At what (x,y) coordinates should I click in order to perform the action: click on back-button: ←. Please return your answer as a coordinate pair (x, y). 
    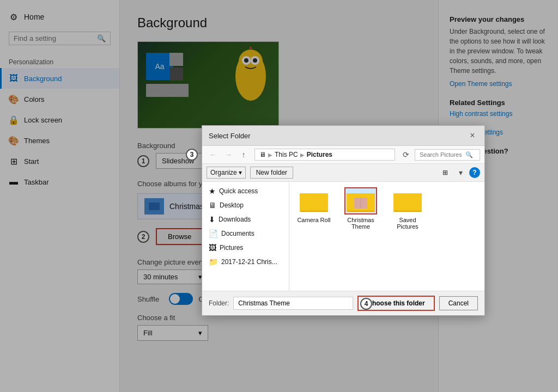
    Looking at the image, I should click on (213, 155).